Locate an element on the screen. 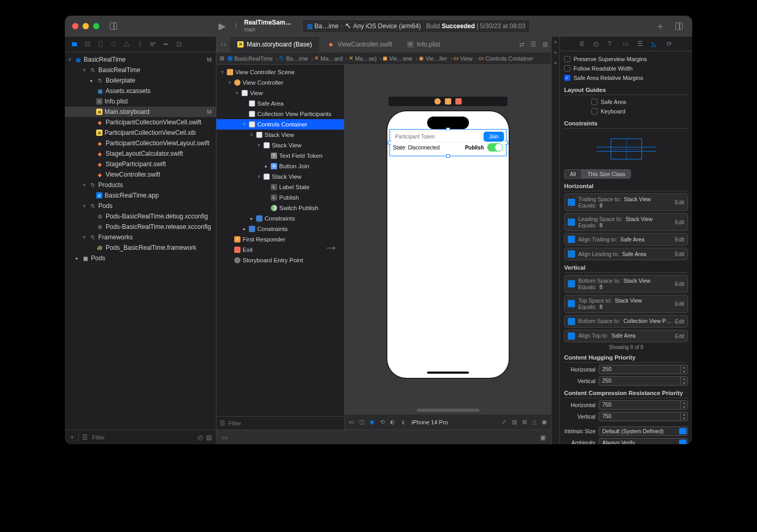 The width and height of the screenshot is (757, 532). tree-row: ▦ Assets.xcassets is located at coordinates (140, 91).